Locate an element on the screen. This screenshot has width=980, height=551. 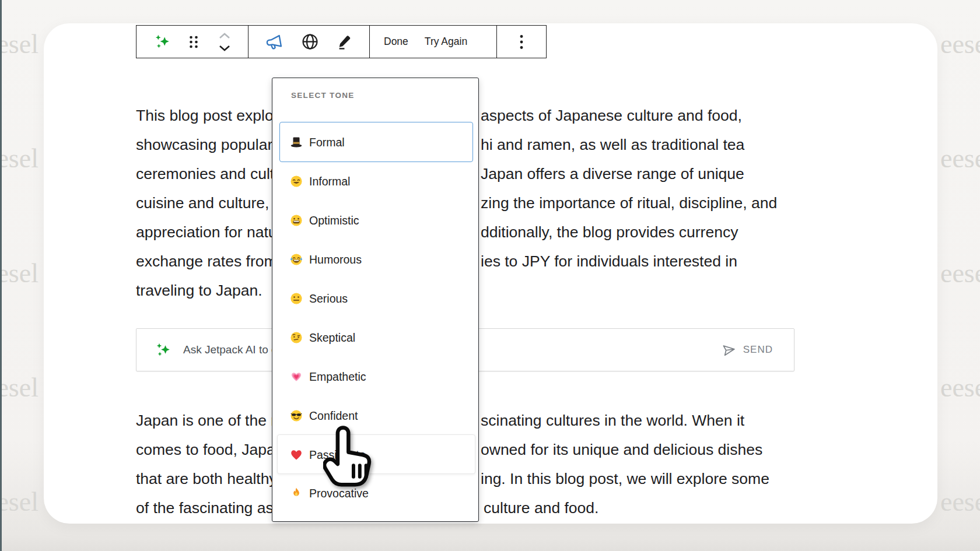
paragraph-line-right-fragment: aspects of Japanese culture and food, is located at coordinates (611, 115).